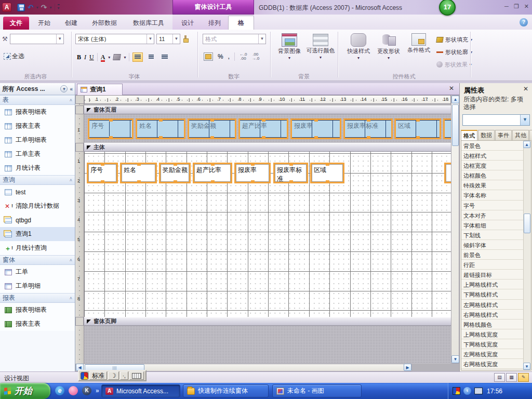  I want to click on nav-item: 报表明细表, so click(37, 310).